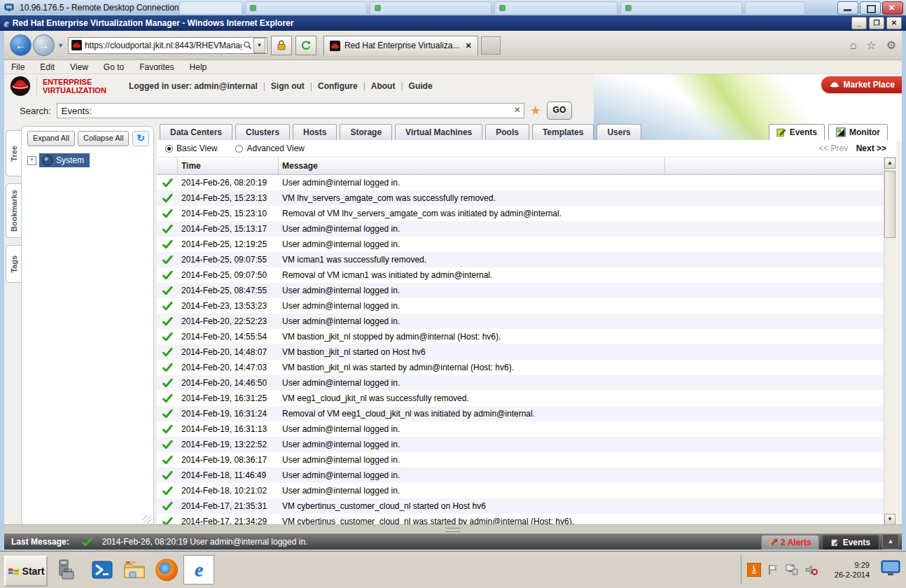  I want to click on rdp-maximize-button, so click(870, 8).